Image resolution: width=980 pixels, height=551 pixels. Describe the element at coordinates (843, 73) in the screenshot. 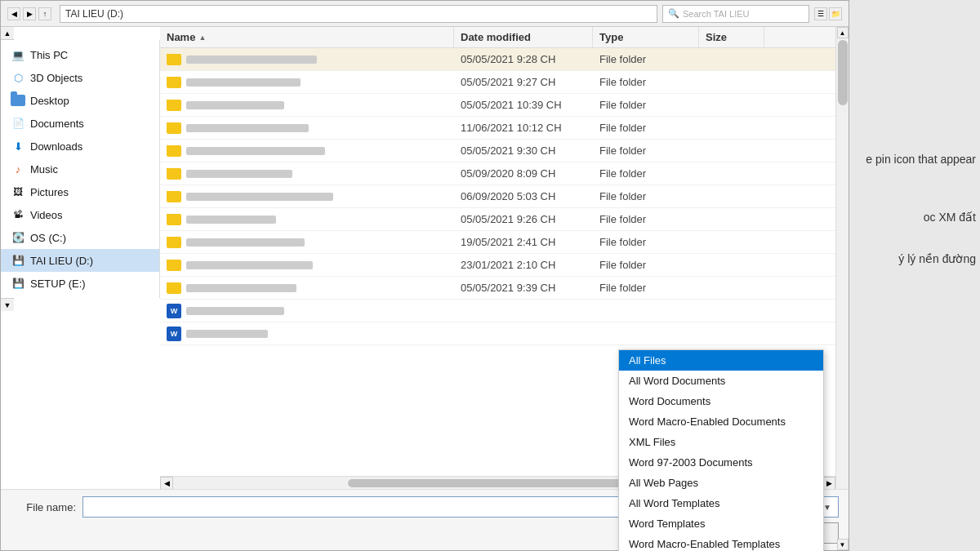

I see `vscroll-thumb` at that location.